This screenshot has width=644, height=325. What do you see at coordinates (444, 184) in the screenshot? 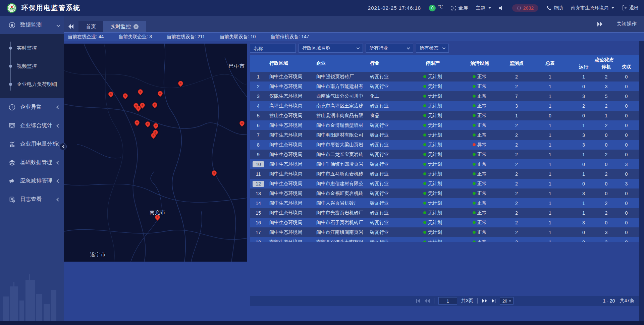
I see `table-row: 12阆中生态环境局阆中市忠信建材有限公砖瓦行业无计划正常21003` at bounding box center [444, 184].